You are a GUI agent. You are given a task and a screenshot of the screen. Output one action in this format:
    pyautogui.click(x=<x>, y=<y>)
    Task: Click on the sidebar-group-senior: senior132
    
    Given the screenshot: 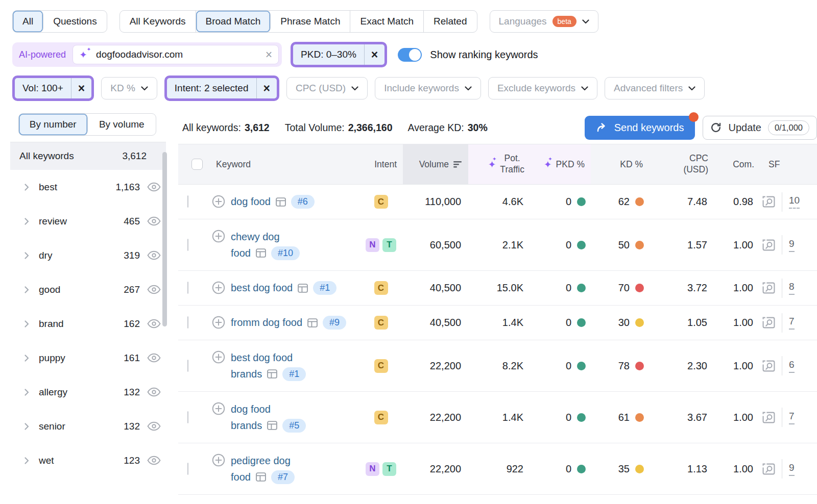 What is the action you would take?
    pyautogui.click(x=88, y=426)
    